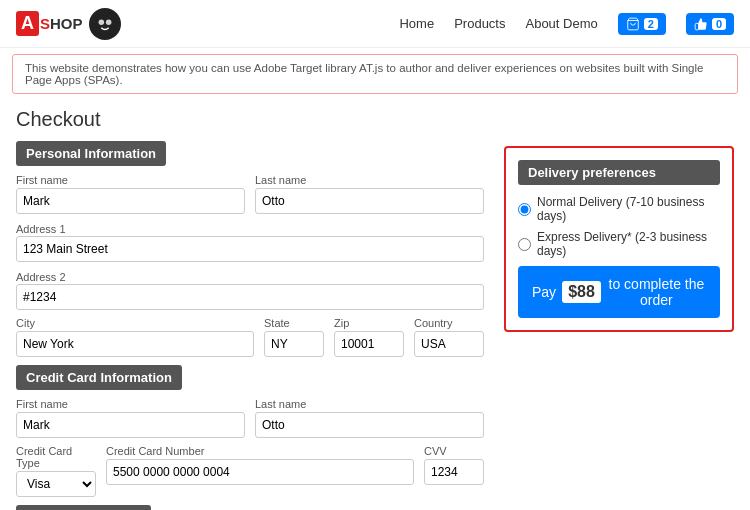 The width and height of the screenshot is (750, 510). What do you see at coordinates (294, 323) in the screenshot?
I see `state-label: State` at bounding box center [294, 323].